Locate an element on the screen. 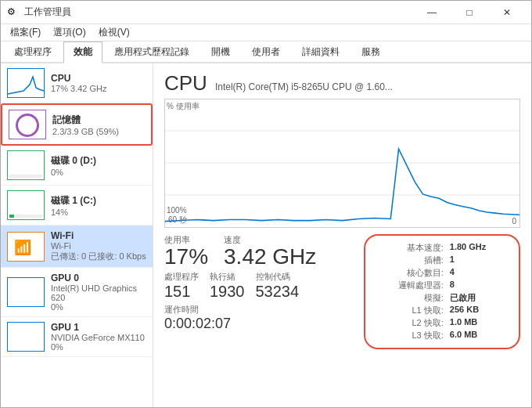 The height and width of the screenshot is (408, 532). wifi-info: Wi-Fi Wi-Fi 已傳送: 0 已接收: 0 Kbps is located at coordinates (99, 246).